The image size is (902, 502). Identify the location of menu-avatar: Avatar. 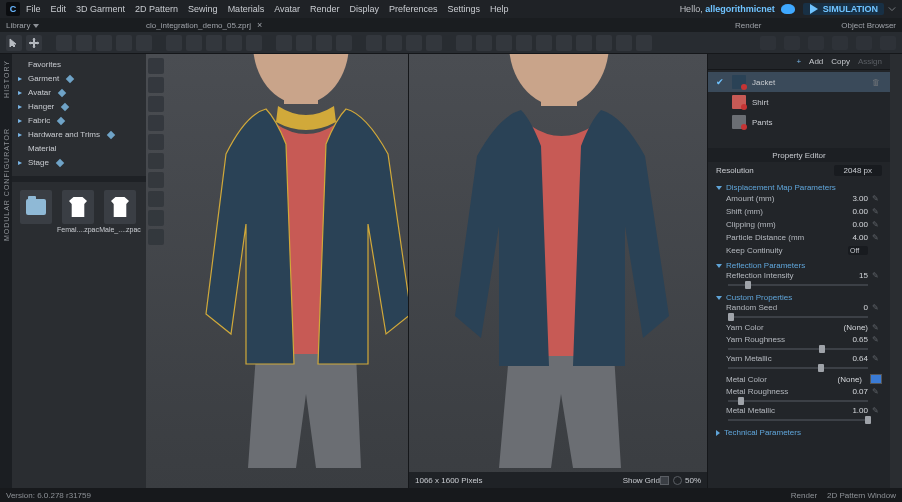
(287, 9).